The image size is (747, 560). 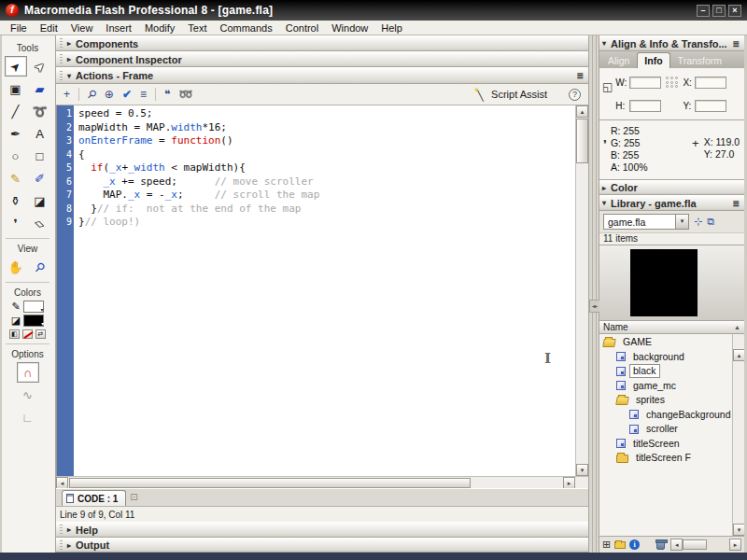 I want to click on auto-format-icon: ≡, so click(x=144, y=94).